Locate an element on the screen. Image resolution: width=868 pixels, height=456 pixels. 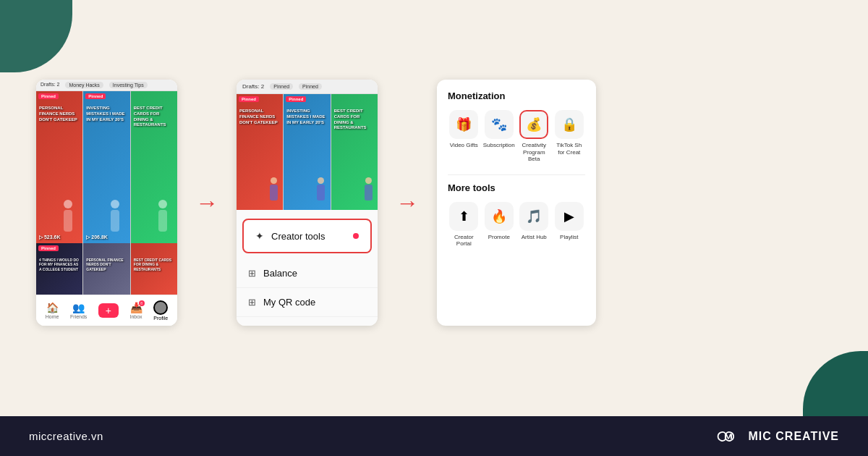
creator-tools-notification-dot is located at coordinates (356, 236).